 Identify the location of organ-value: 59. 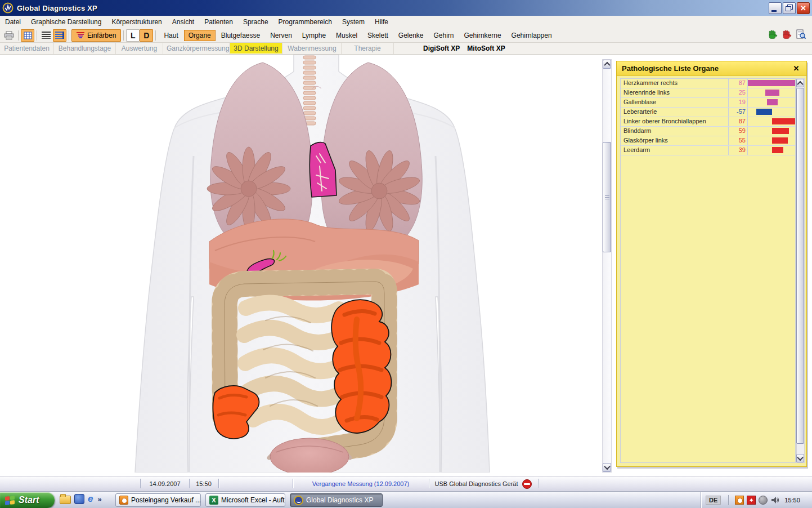
(738, 131).